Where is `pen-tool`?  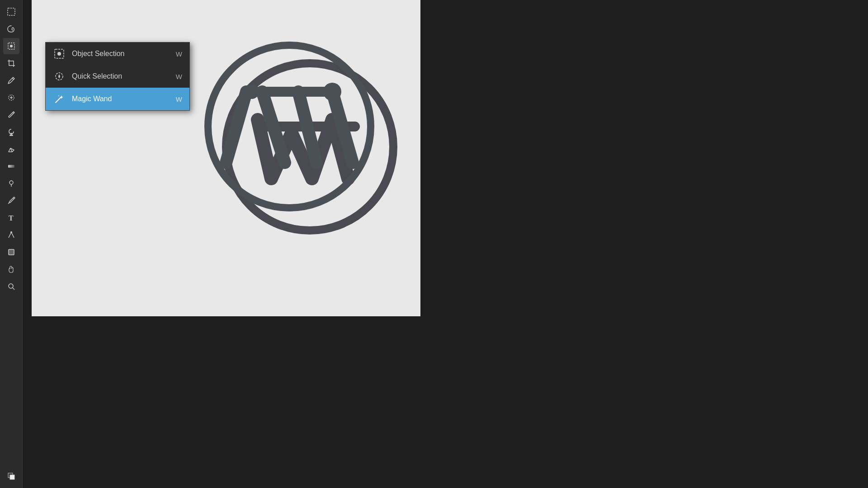 pen-tool is located at coordinates (11, 201).